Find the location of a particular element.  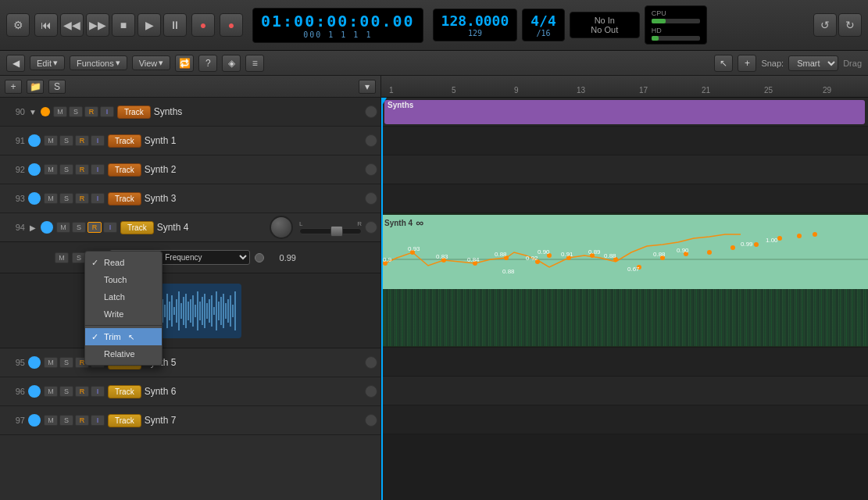

redo-button: ↻ is located at coordinates (850, 25).